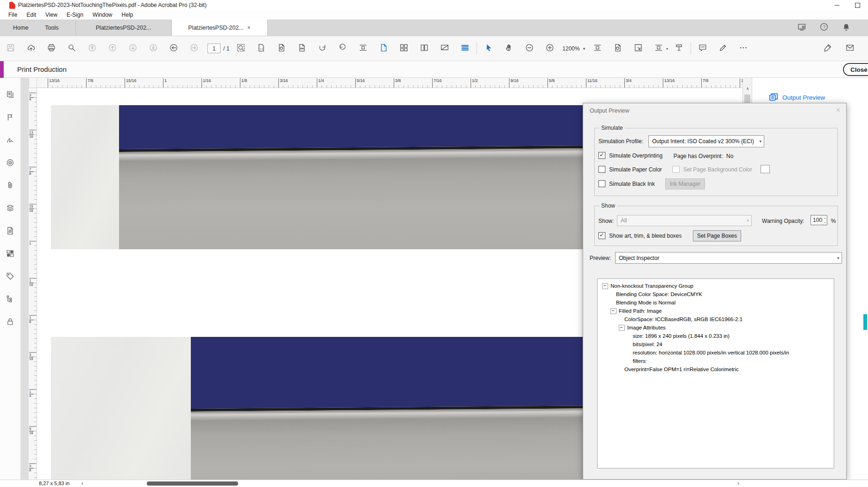 The image size is (868, 487). What do you see at coordinates (602, 156) in the screenshot?
I see `simulate-overprinting-checkbox` at bounding box center [602, 156].